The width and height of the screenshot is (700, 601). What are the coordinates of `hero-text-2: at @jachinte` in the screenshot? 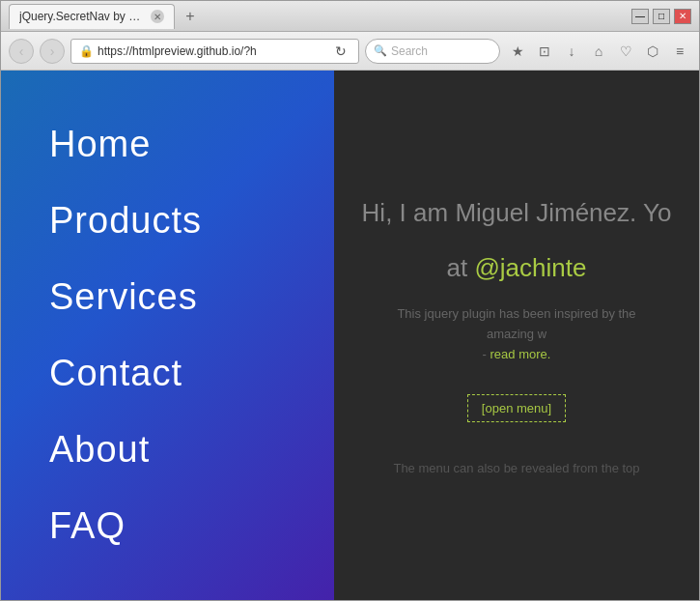 It's located at (518, 268).